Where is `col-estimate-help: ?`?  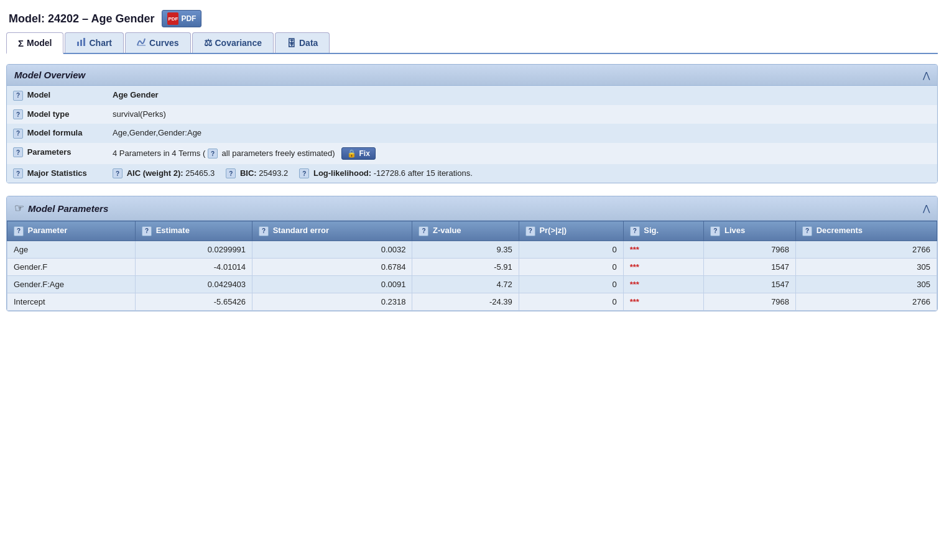
col-estimate-help: ? is located at coordinates (147, 231).